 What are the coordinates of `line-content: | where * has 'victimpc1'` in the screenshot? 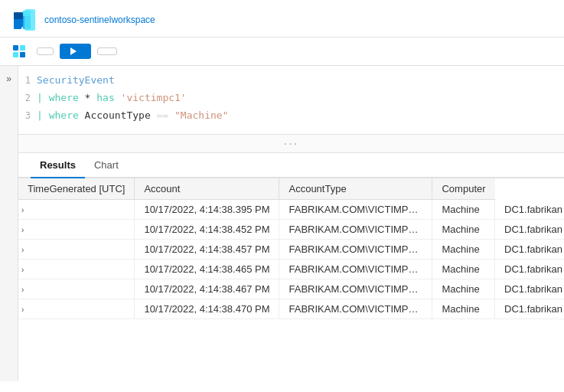 It's located at (112, 98).